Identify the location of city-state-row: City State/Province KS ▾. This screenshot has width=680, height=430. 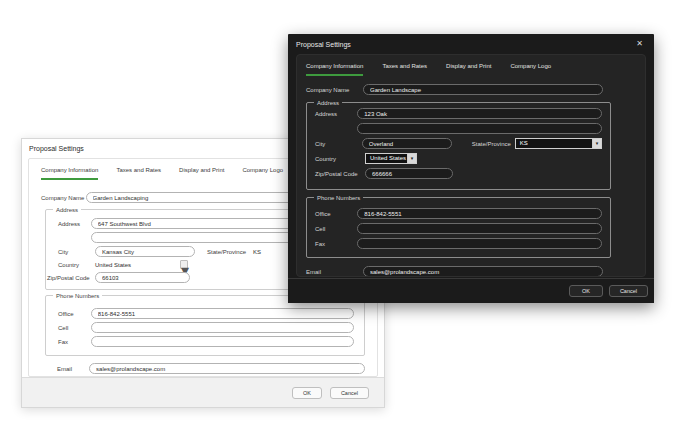
(458, 144).